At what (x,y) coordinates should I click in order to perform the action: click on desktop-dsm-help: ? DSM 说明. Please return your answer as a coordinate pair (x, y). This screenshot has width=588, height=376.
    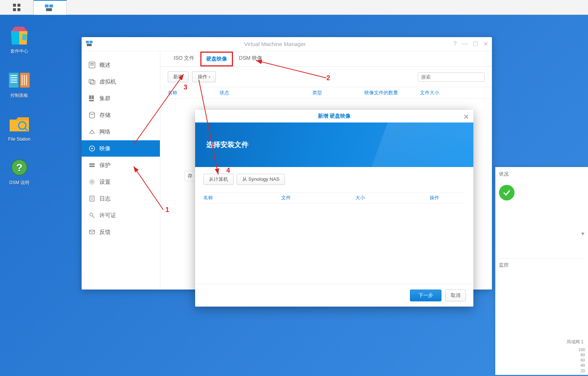
    Looking at the image, I should click on (19, 171).